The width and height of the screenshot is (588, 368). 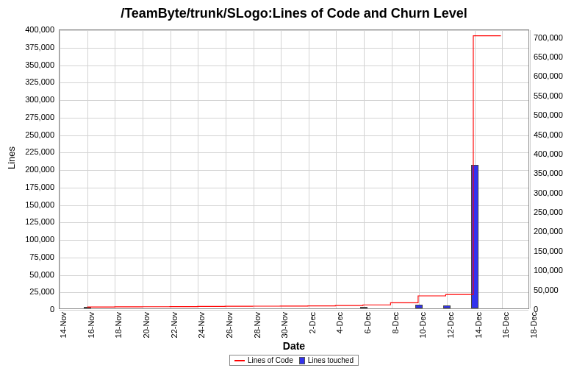 I want to click on y-left-tick: 275,000, so click(x=40, y=117).